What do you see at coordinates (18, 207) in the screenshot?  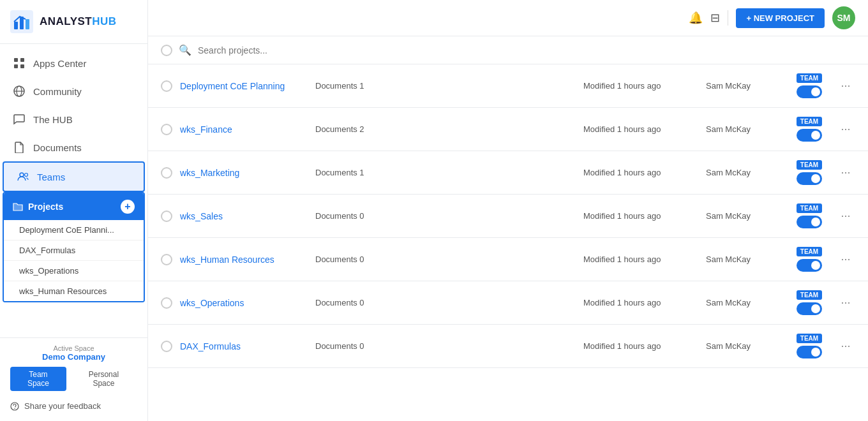 I see `folder-icon` at bounding box center [18, 207].